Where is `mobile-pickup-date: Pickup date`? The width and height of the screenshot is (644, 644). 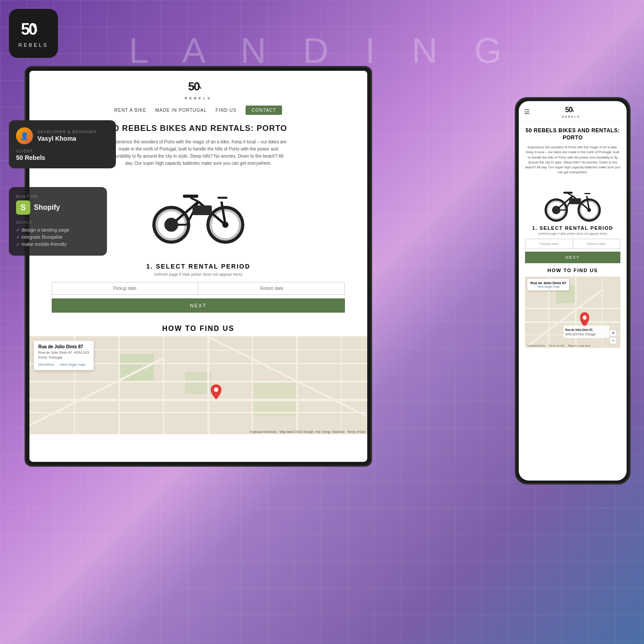
mobile-pickup-date: Pickup date is located at coordinates (549, 244).